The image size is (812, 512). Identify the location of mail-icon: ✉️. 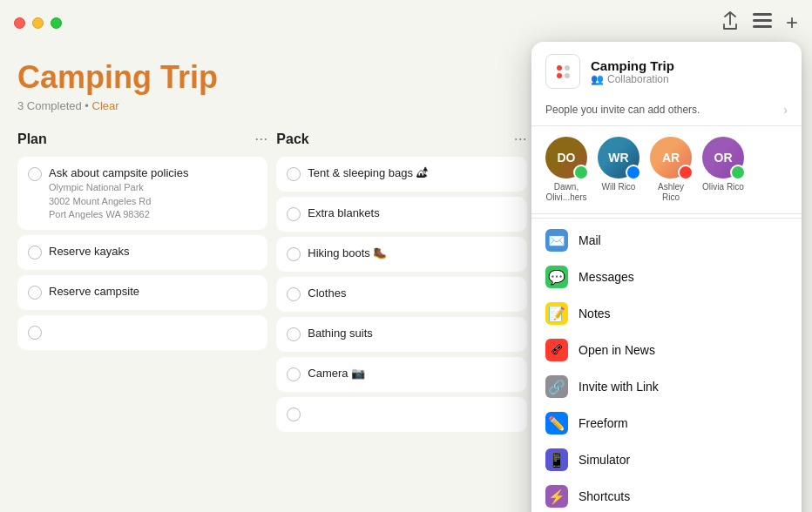
(557, 240).